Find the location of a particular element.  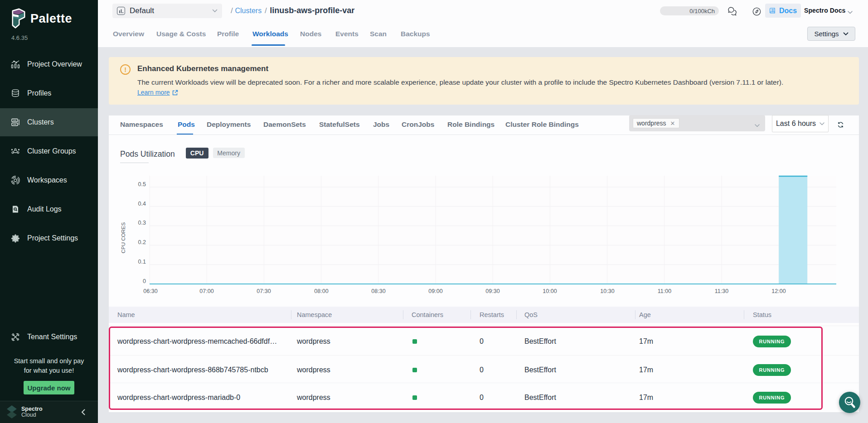

svg-text: 11:30 is located at coordinates (722, 291).